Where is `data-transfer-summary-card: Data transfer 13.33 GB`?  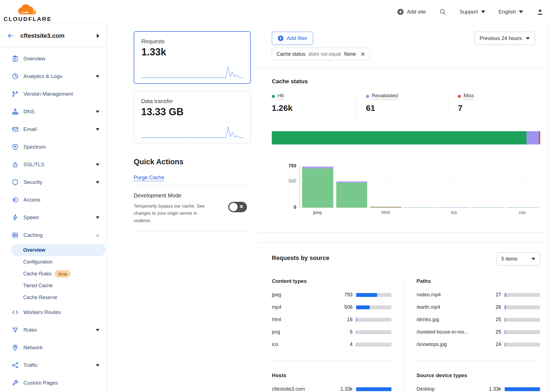 data-transfer-summary-card: Data transfer 13.33 GB is located at coordinates (192, 117).